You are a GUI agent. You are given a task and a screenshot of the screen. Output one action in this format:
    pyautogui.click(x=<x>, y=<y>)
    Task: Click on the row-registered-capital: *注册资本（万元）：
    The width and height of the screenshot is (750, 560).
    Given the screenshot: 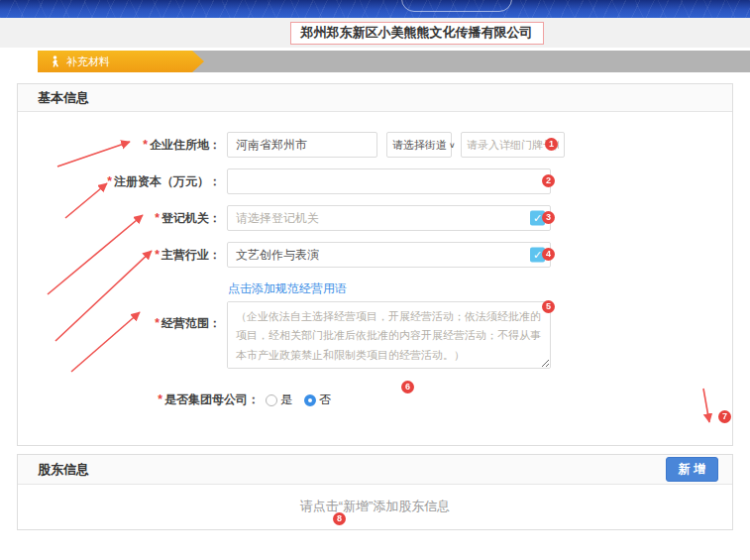 What is the action you would take?
    pyautogui.click(x=375, y=181)
    